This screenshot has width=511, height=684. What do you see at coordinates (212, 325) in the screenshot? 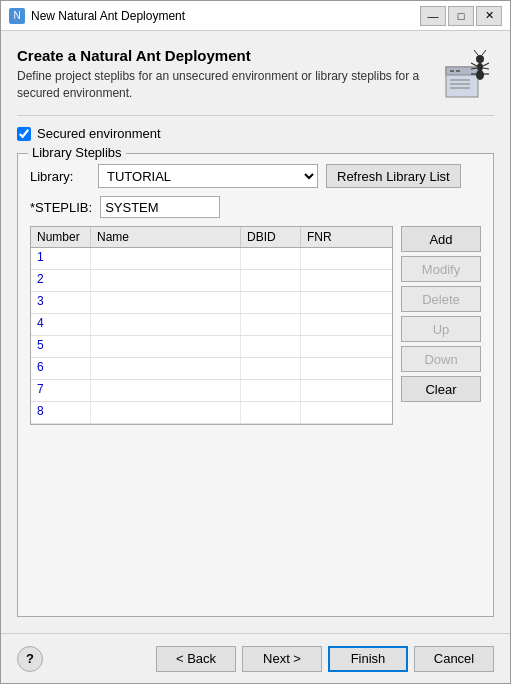
I see `table-row: 4` at bounding box center [212, 325].